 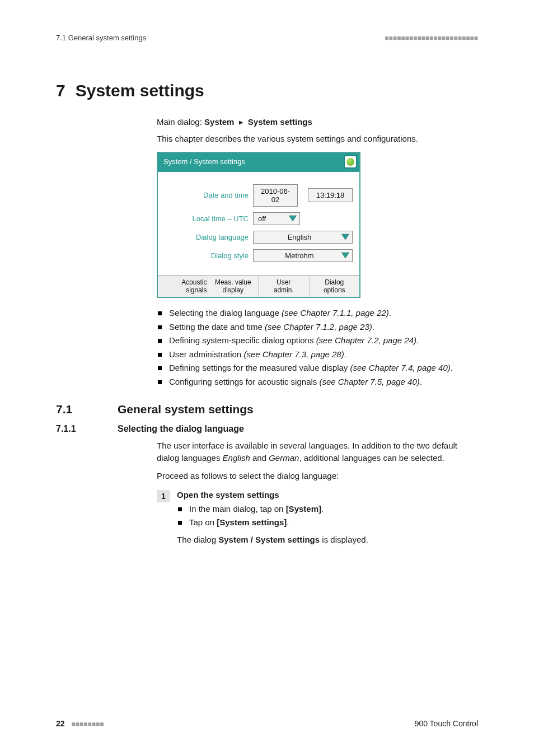 What do you see at coordinates (303, 508) in the screenshot?
I see `ui-reference: [System]` at bounding box center [303, 508].